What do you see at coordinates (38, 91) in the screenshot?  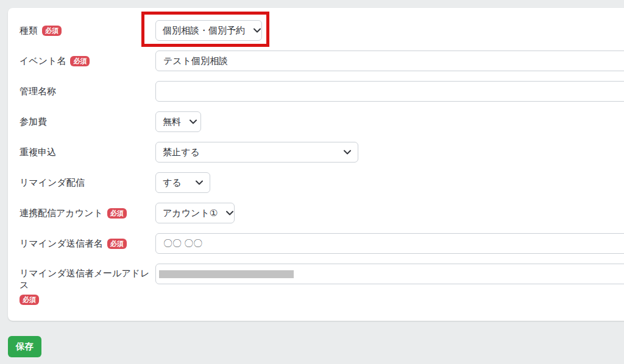 I see `admin-name-label: 管理名称` at bounding box center [38, 91].